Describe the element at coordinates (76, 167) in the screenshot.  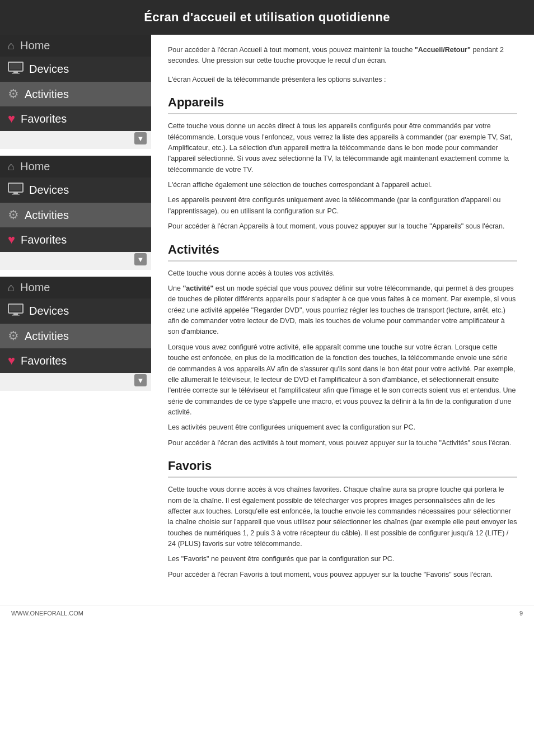
I see `home-bar-2: ⌂ Home` at that location.